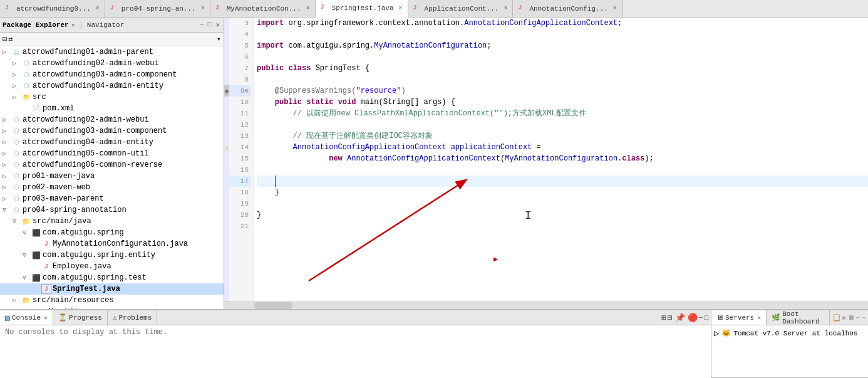  Describe the element at coordinates (693, 318) in the screenshot. I see `stop-icon: 🔴` at that location.